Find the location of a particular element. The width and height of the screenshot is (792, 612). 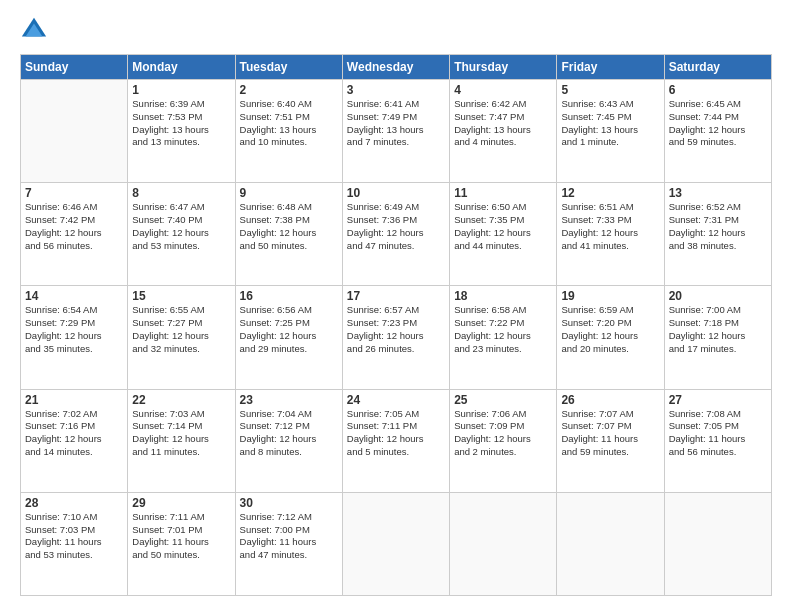

day-number: 23 is located at coordinates (289, 400).